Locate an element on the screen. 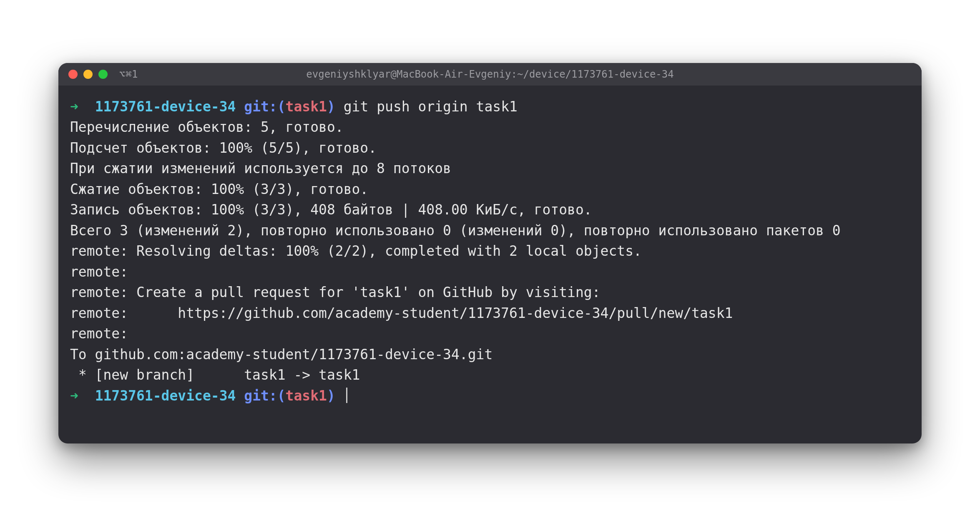 The image size is (980, 519). output-line: To github.com:academy-student/1173761-de… is located at coordinates (281, 355).